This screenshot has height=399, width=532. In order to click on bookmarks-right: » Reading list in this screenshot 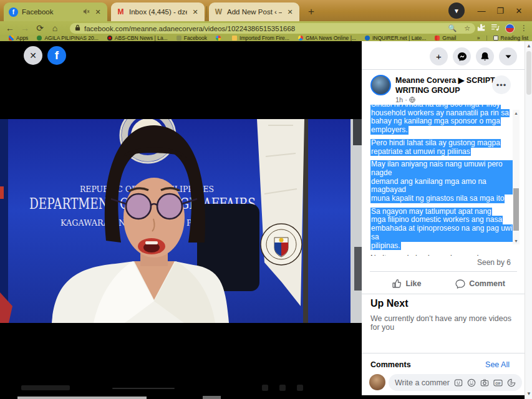, I will do `click(503, 38)`.